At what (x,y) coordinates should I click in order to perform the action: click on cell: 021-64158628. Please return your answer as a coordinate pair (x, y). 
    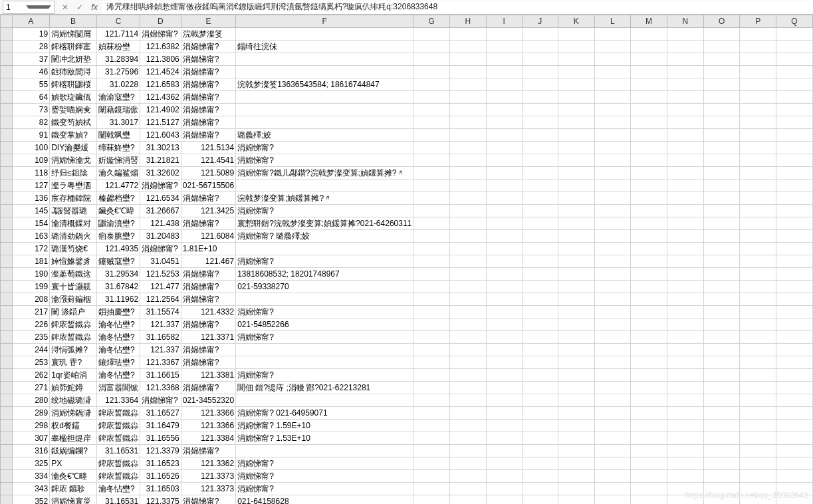
    Looking at the image, I should click on (324, 500).